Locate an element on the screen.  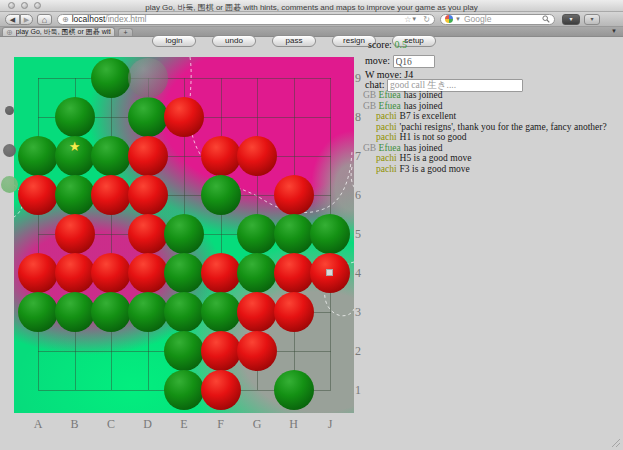
chat-country-prefix: GB is located at coordinates (371, 95).